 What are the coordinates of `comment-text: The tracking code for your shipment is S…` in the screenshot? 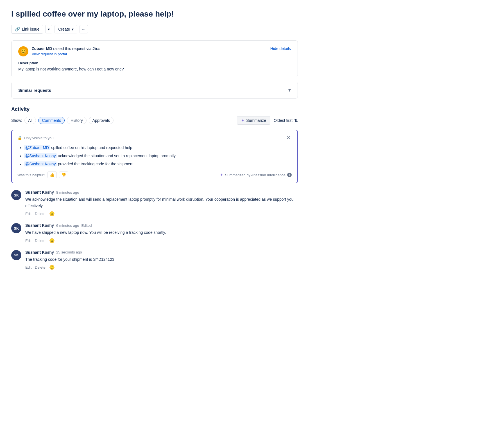 It's located at (162, 259).